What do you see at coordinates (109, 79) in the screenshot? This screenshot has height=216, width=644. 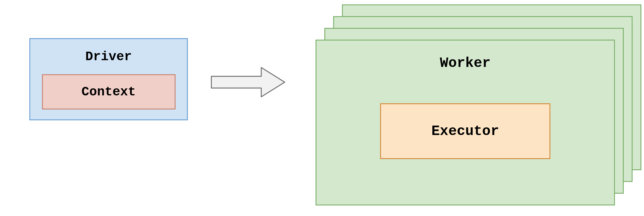 I see `driver-box: Driver Context` at bounding box center [109, 79].